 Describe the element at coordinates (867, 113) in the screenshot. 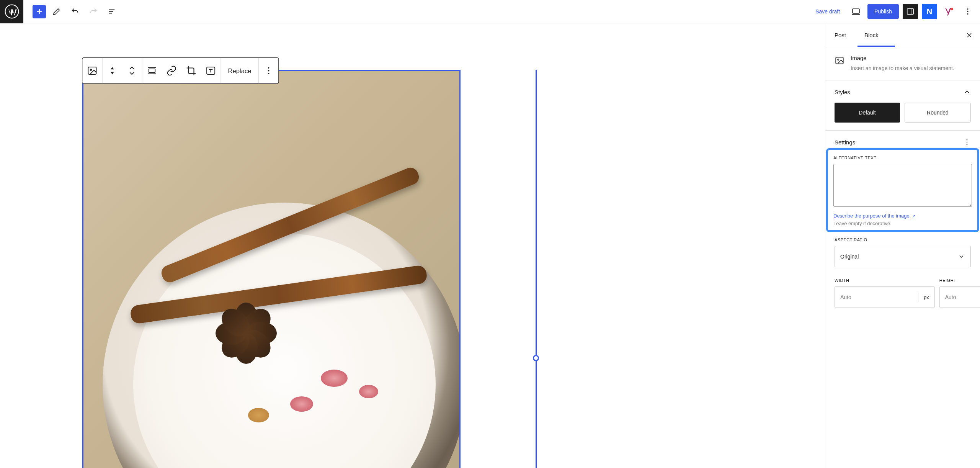

I see `style-default-button: Default` at that location.